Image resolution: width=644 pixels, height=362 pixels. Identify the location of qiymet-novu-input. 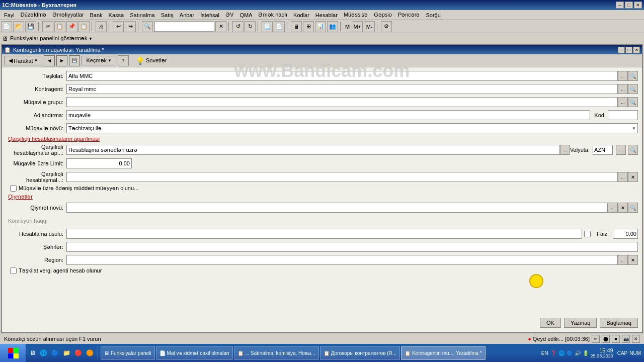
(337, 208).